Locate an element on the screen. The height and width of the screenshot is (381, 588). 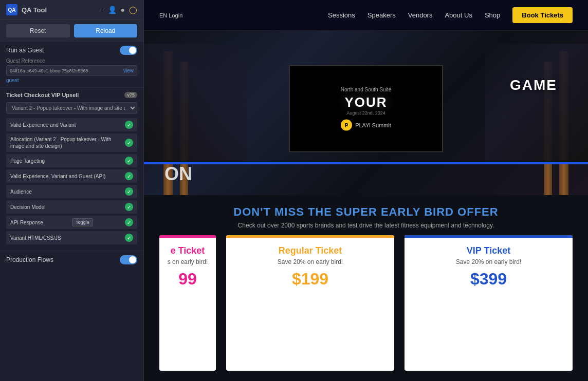
bell-icon: ● is located at coordinates (123, 10).